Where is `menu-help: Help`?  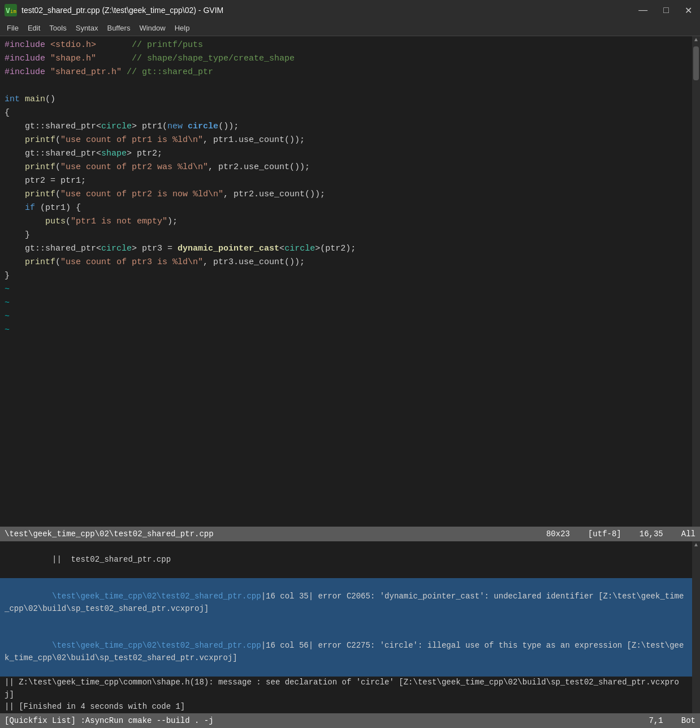
menu-help: Help is located at coordinates (182, 28).